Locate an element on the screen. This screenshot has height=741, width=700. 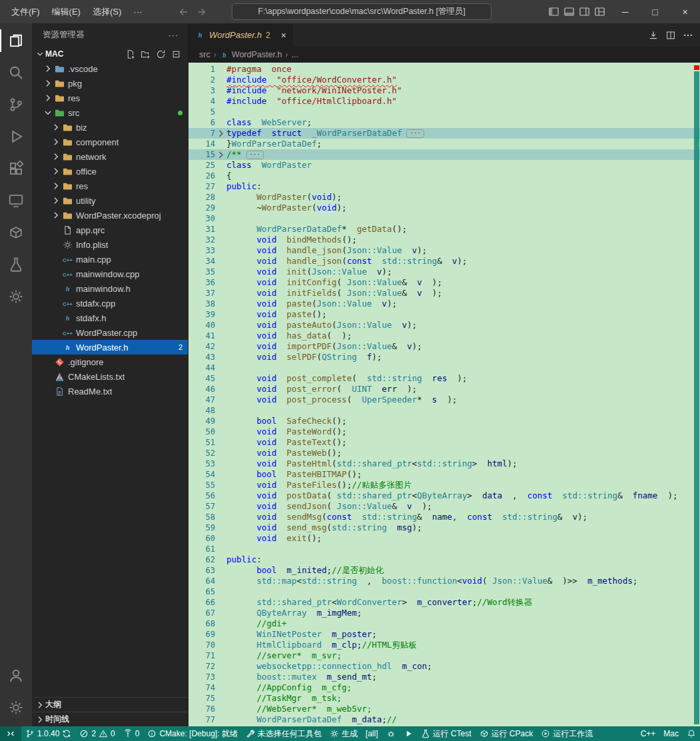
code-line-31: 31 WordParserDataDef* getData(); is located at coordinates (444, 229).